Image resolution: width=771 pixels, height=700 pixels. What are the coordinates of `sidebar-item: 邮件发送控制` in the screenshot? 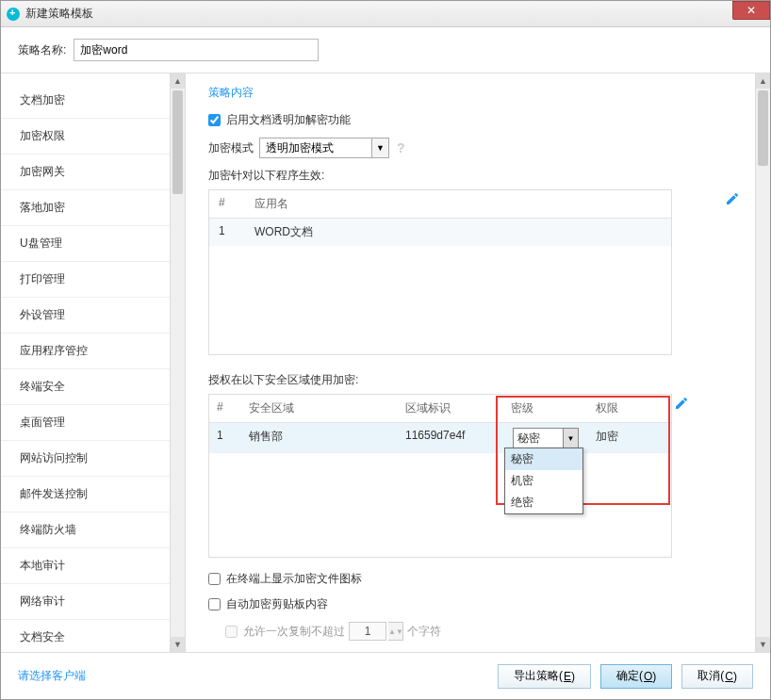 It's located at (85, 495).